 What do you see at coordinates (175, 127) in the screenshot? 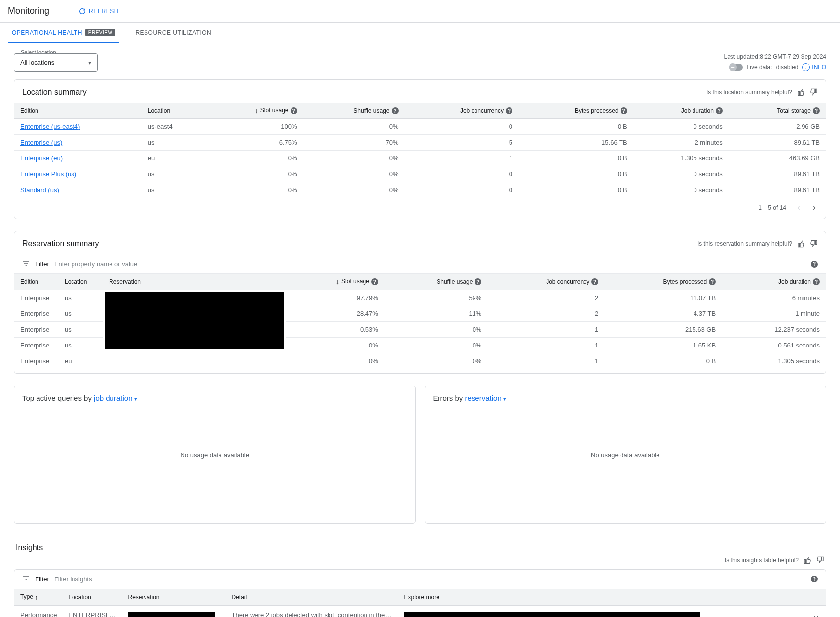
I see `cell-location: us-east4` at bounding box center [175, 127].